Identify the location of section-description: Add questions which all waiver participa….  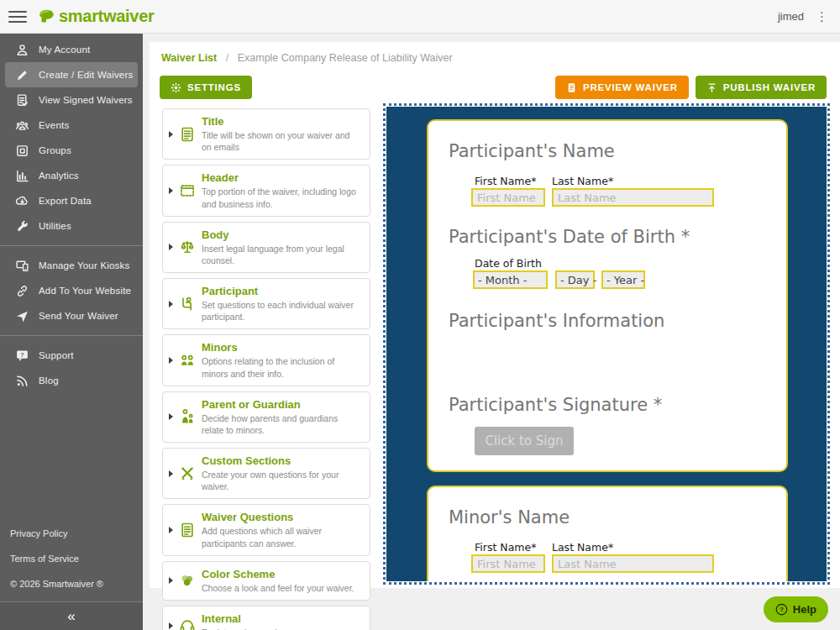
(282, 537).